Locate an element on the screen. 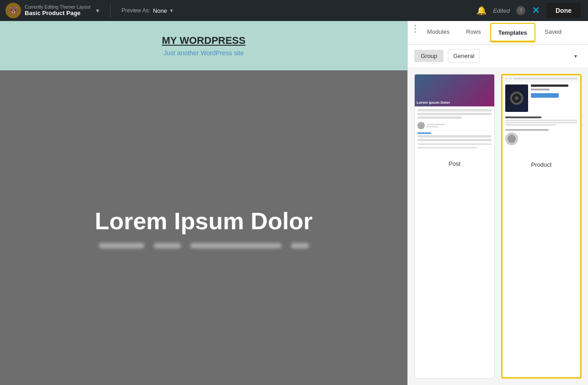 The width and height of the screenshot is (588, 385). bell-icon: 🔔 is located at coordinates (481, 11).